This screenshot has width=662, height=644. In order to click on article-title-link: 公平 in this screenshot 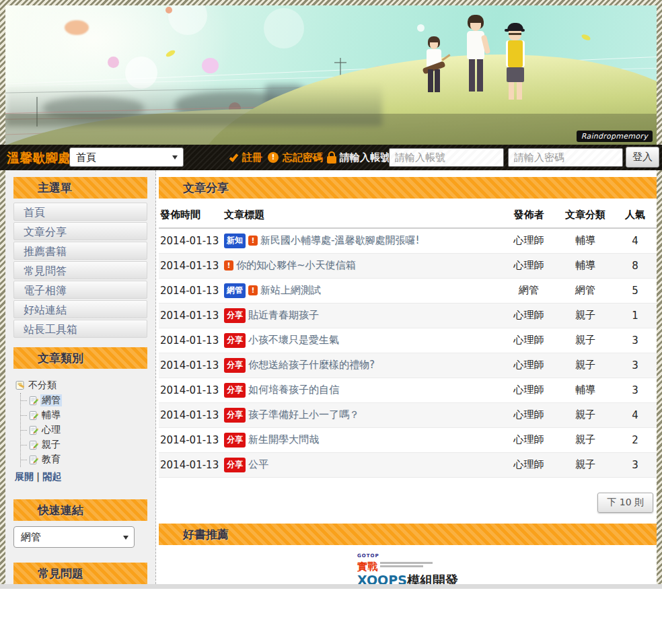, I will do `click(258, 464)`.